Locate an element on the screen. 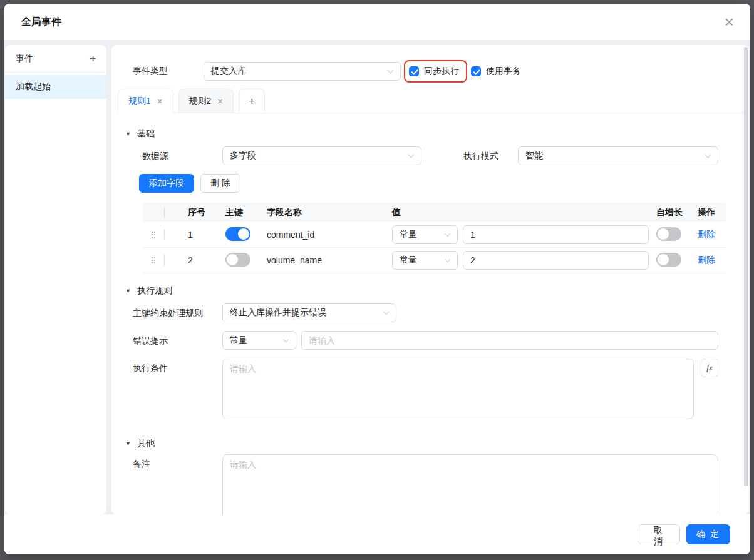  exec-mode-select: 智能 is located at coordinates (618, 156).